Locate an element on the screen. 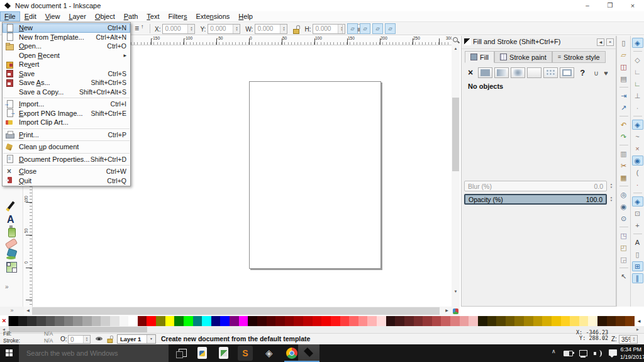  inkscape-taskbar-icon is located at coordinates (309, 353).